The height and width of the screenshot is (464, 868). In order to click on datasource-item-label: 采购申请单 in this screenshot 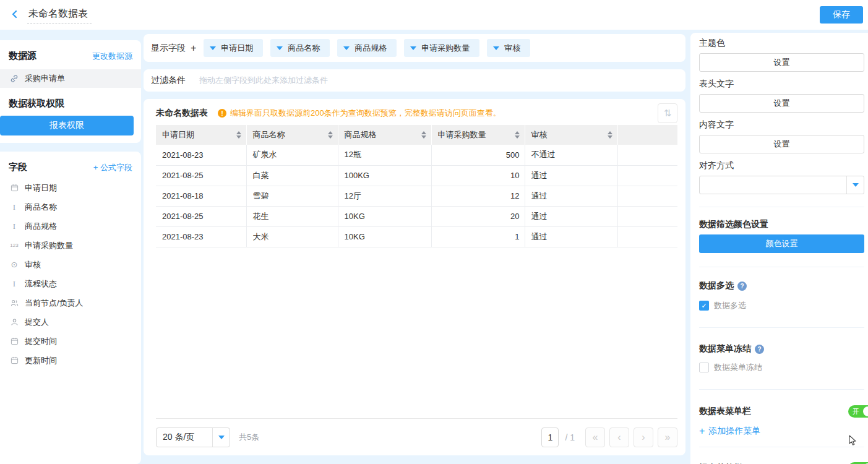, I will do `click(45, 79)`.